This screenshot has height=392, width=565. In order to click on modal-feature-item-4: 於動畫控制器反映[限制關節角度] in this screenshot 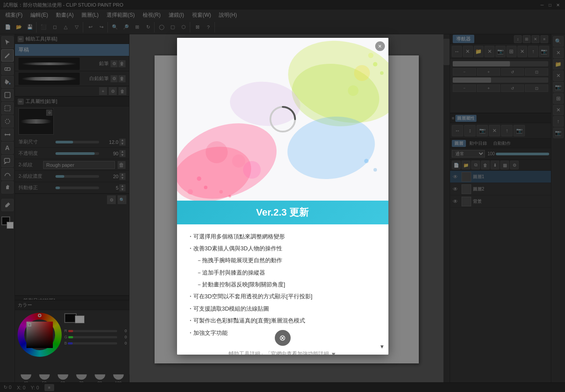, I will do `click(283, 284)`.